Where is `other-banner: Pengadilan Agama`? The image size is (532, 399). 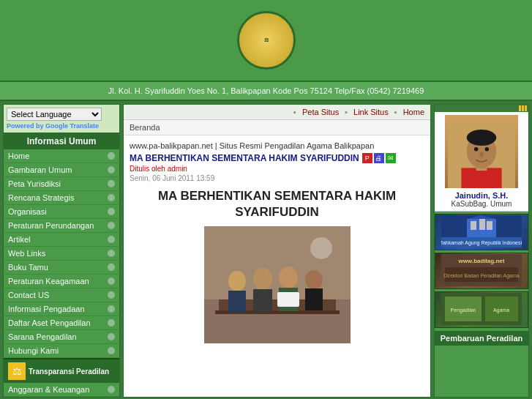
other-banner: Pengadilan Agama is located at coordinates (482, 310).